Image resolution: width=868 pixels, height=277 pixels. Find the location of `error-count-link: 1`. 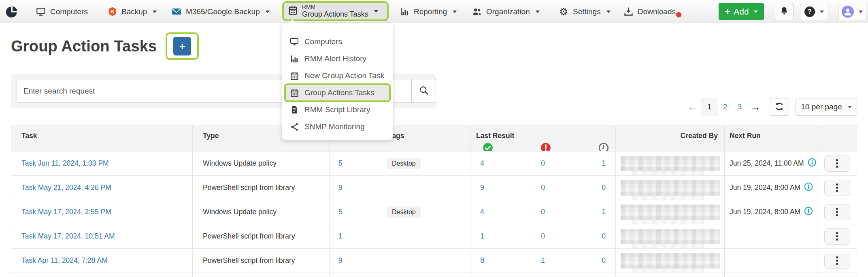

error-count-link: 1 is located at coordinates (543, 261).